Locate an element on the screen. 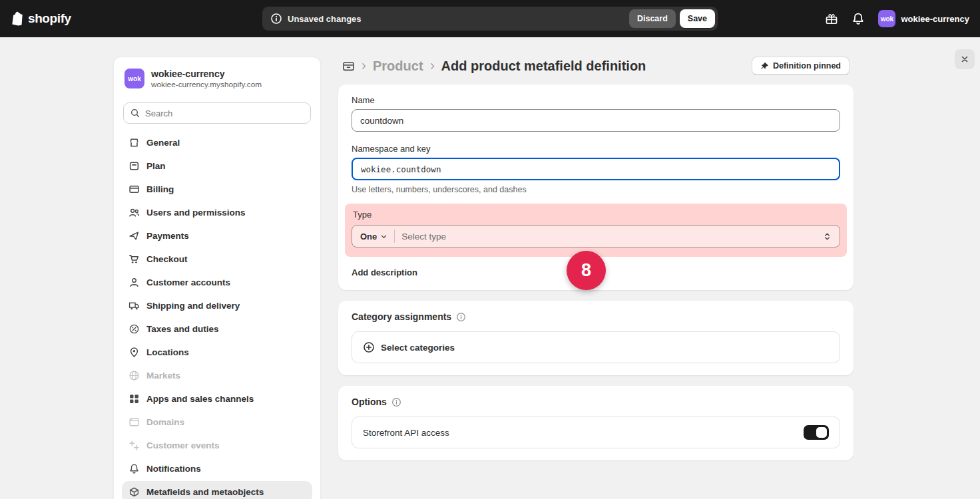  shopify-wordmark: shopify is located at coordinates (49, 19).